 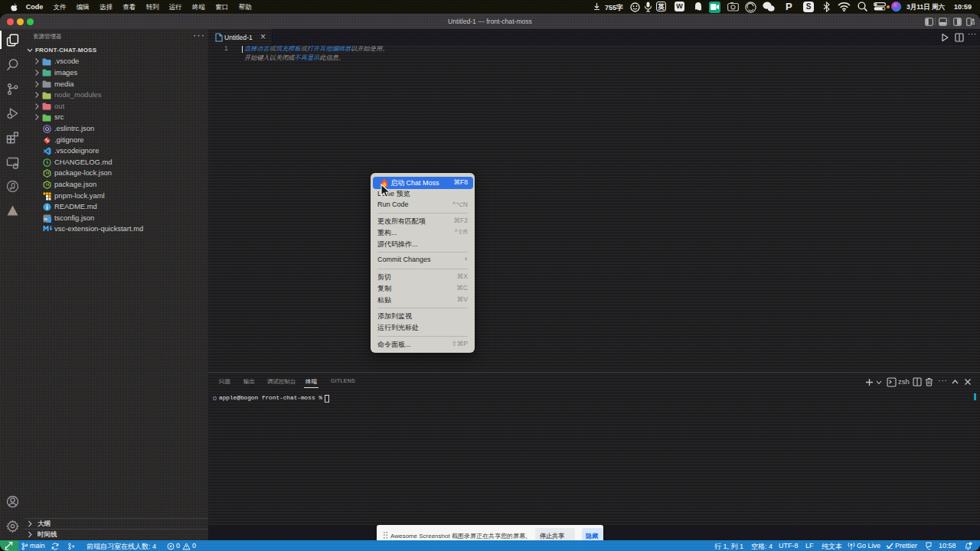 What do you see at coordinates (46, 219) in the screenshot?
I see `svg-text: ts` at bounding box center [46, 219].